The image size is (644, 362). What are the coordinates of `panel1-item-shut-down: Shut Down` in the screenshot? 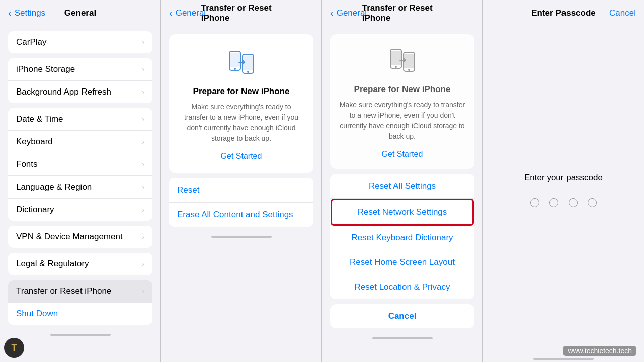 It's located at (80, 314).